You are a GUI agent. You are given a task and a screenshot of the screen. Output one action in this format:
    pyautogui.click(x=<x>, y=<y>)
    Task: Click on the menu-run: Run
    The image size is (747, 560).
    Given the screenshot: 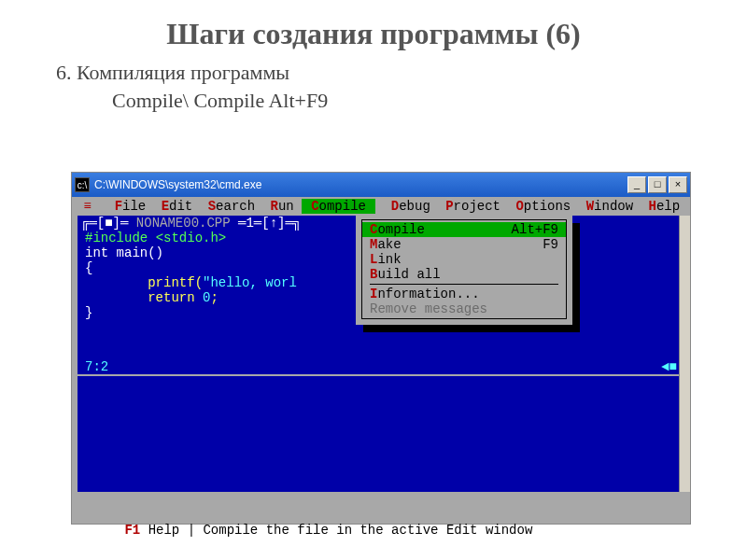 What is the action you would take?
    pyautogui.click(x=278, y=206)
    